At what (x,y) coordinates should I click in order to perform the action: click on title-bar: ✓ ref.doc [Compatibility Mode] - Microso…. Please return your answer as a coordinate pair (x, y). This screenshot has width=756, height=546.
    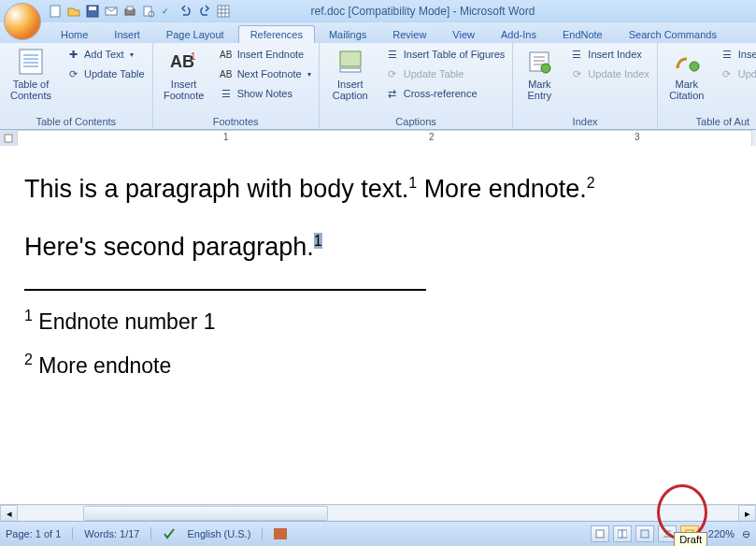
    Looking at the image, I should click on (378, 11).